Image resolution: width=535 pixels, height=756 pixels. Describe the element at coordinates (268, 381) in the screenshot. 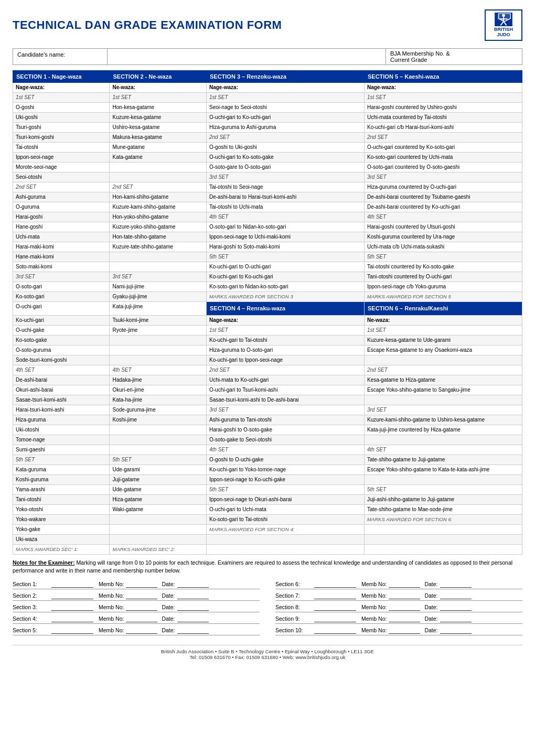

I see `table-row: De-ashi-baraiHadaka-jimeUchi-mata to Ko-…` at that location.